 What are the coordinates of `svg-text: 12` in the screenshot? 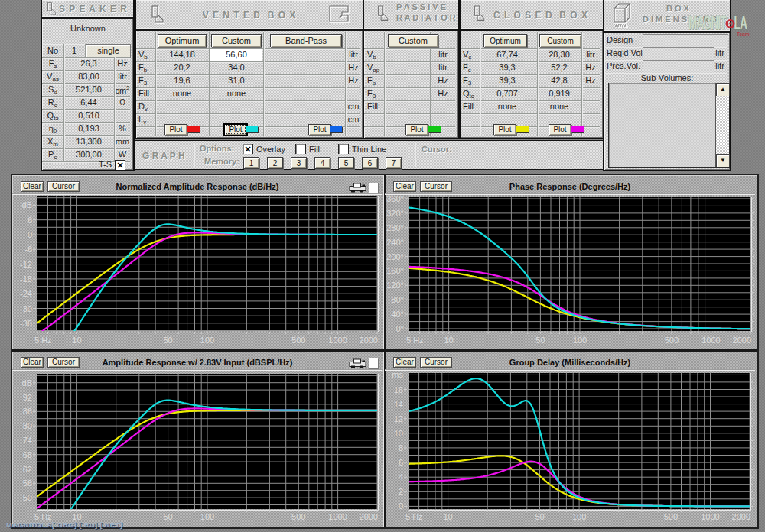 It's located at (399, 419).